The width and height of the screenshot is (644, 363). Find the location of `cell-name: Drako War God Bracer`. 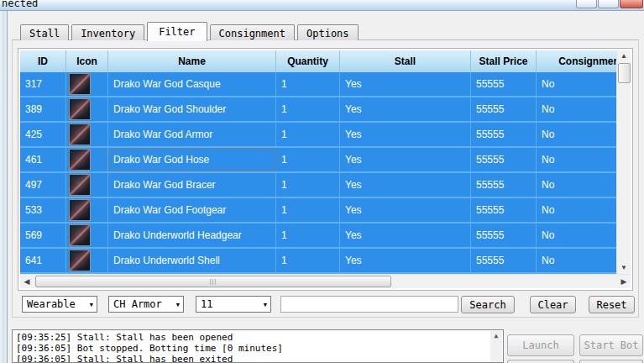

cell-name: Drako War God Bracer is located at coordinates (192, 185).